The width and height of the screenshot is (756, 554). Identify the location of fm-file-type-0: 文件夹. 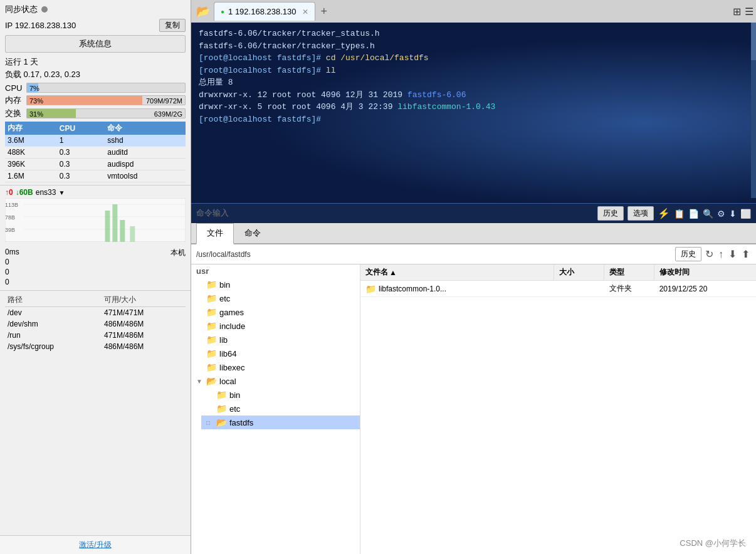
(629, 288).